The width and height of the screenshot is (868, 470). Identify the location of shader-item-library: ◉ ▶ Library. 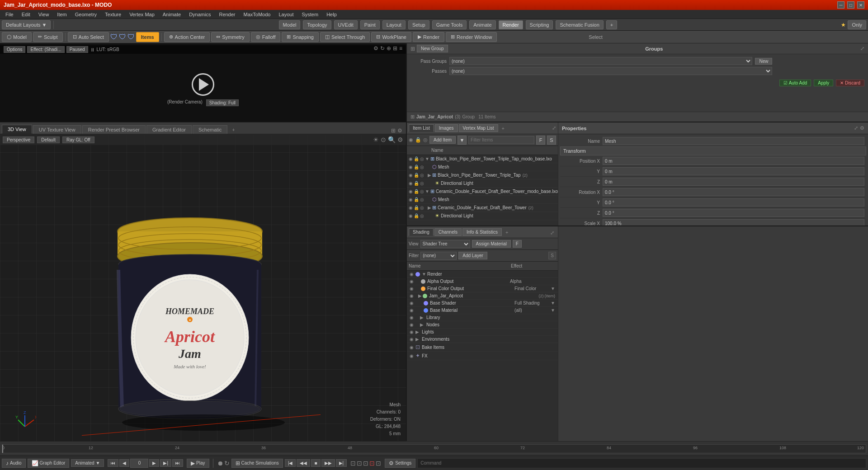
(482, 318).